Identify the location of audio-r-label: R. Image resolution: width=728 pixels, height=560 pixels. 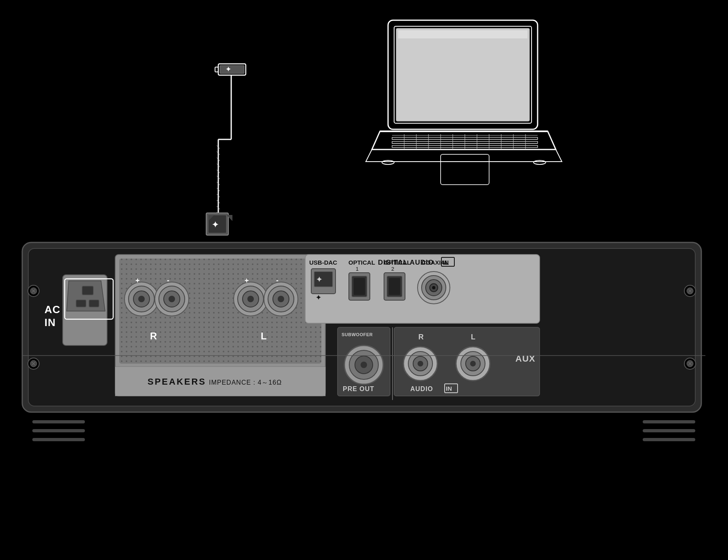
(421, 337).